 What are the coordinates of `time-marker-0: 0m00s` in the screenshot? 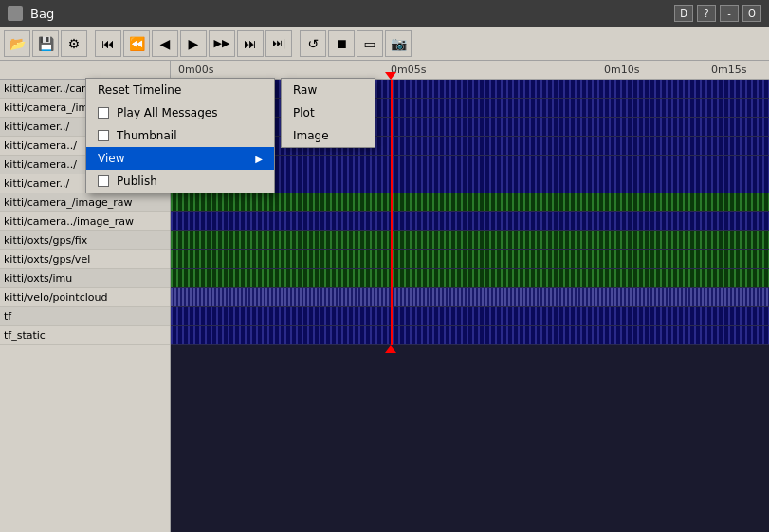 It's located at (195, 70).